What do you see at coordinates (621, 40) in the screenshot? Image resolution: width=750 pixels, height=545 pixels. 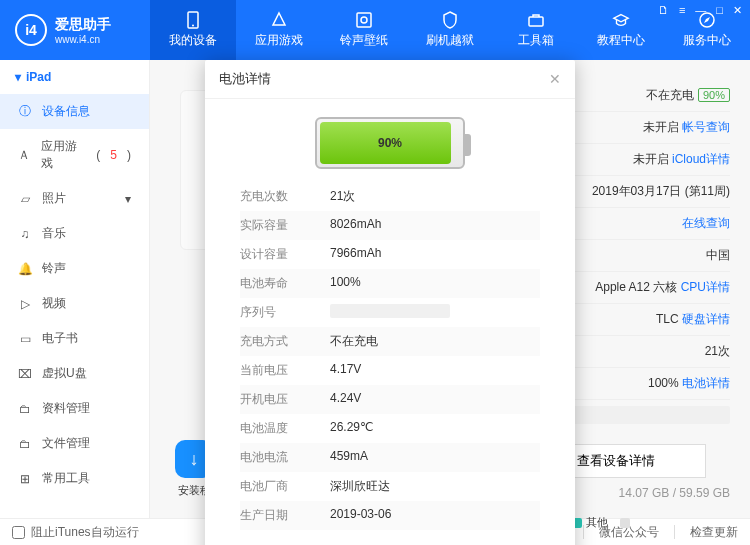 I see `nav-label: 教程中心` at bounding box center [621, 40].